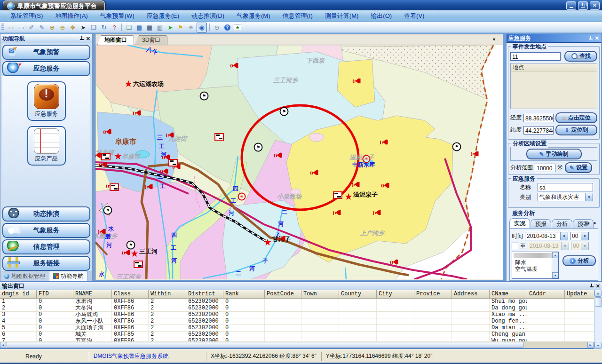 The image size is (602, 364). Describe the element at coordinates (535, 262) in the screenshot. I see `listbox-item: 降水` at that location.